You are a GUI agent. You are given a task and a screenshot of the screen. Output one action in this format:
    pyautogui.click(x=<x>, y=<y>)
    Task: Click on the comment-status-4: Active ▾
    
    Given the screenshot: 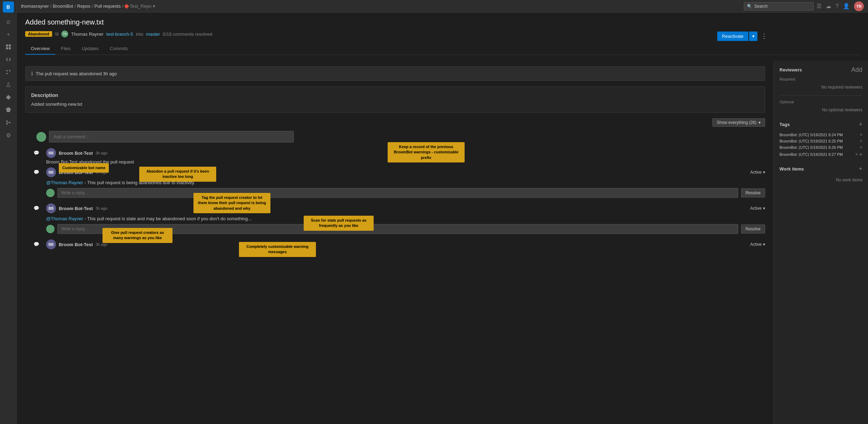 What is the action you would take?
    pyautogui.click(x=758, y=244)
    